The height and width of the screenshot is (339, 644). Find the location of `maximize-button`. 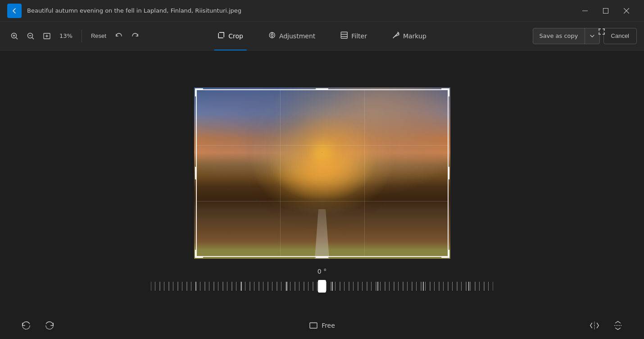

maximize-button is located at coordinates (606, 11).